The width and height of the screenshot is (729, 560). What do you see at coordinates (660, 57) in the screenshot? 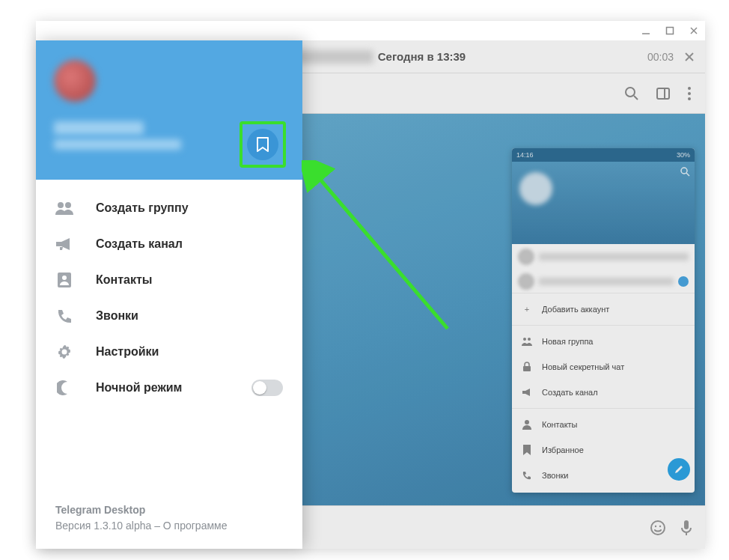
I see `media-elapsed-time: 00:03` at bounding box center [660, 57].